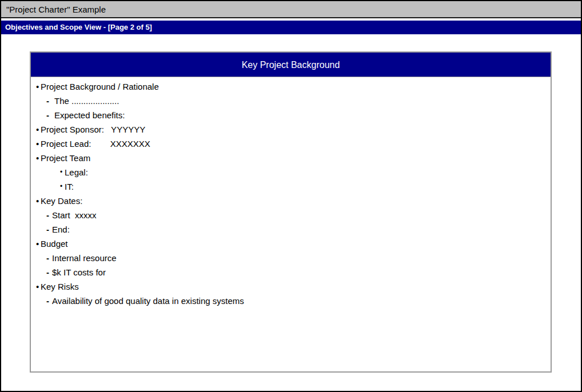  I want to click on list-item-text: The ...................., so click(87, 101).